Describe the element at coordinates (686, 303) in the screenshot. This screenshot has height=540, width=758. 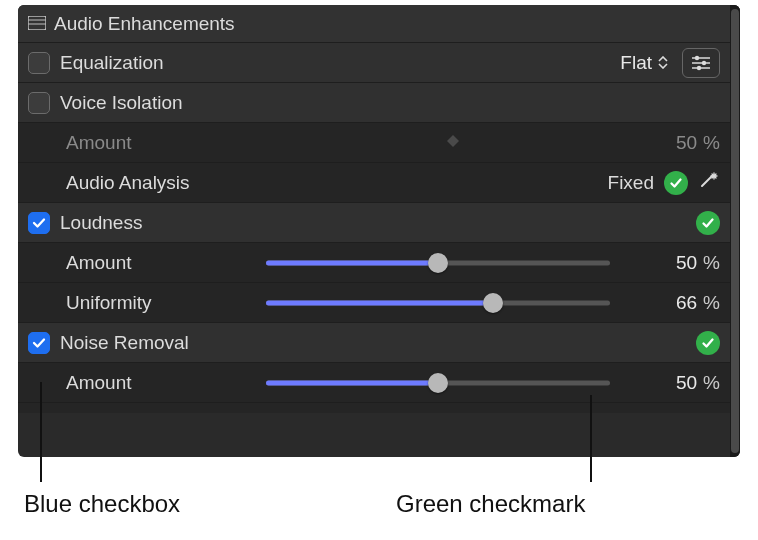
I see `loudness-uniformity-value: 66` at that location.